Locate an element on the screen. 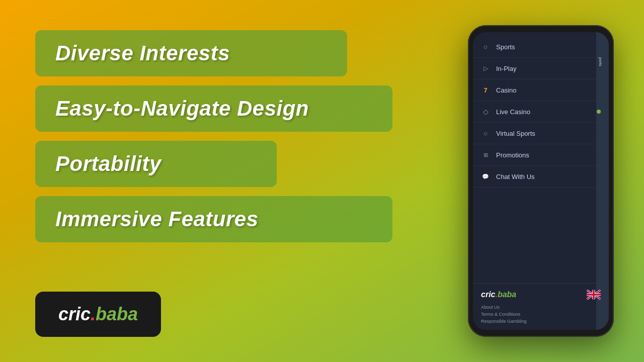 This screenshot has width=644, height=362. feature-label-easy-navigate: Easy-to-Navigate Design is located at coordinates (182, 109).